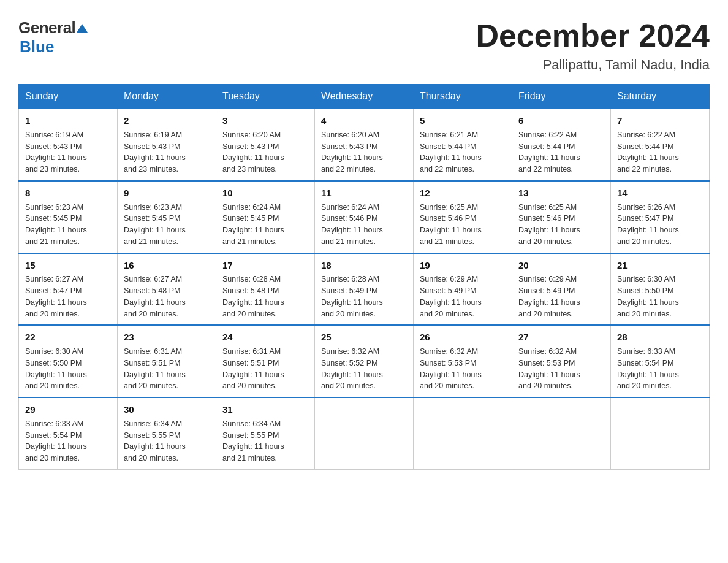 This screenshot has height=563, width=728. Describe the element at coordinates (69, 145) in the screenshot. I see `calendar-day-cell: 1Sunrise: 6:19 AMSunset: 5:43 PMDaylight…` at that location.